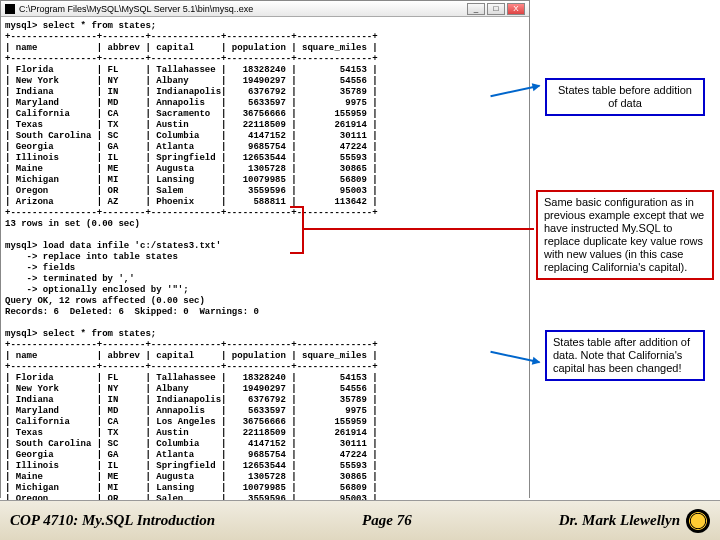 The height and width of the screenshot is (540, 720). I want to click on footer-author: Dr. Mark Llewellyn, so click(620, 520).